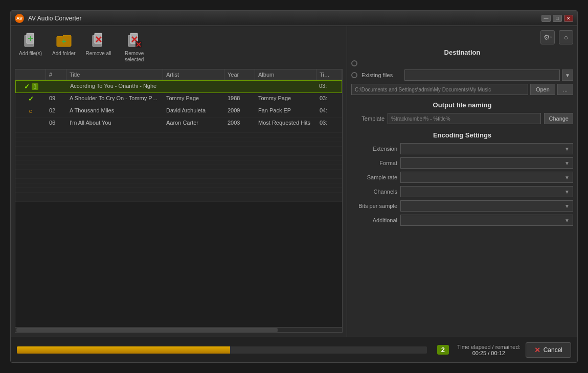 This screenshot has height=373, width=588. Describe the element at coordinates (467, 75) in the screenshot. I see `existing-files-row: Existing files ▼` at that location.